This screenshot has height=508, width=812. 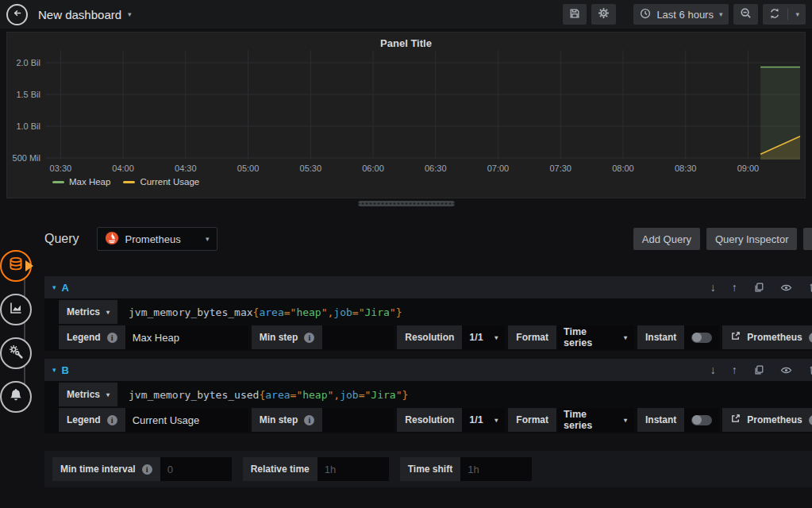 I want to click on zoom-out-button, so click(x=746, y=14).